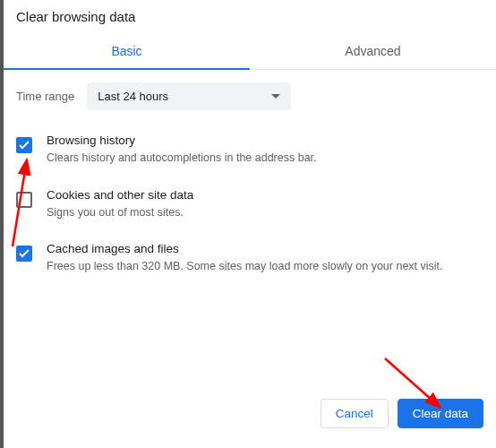 Image resolution: width=496 pixels, height=448 pixels. I want to click on tabs: Basic Advanced, so click(250, 52).